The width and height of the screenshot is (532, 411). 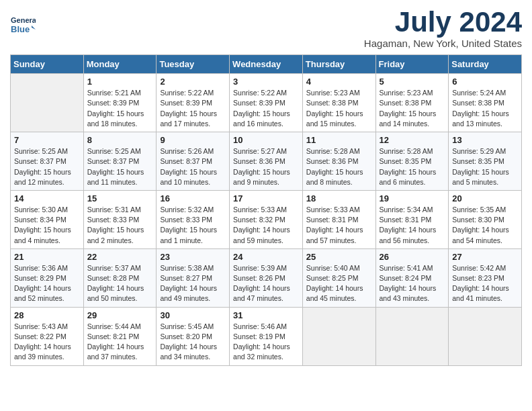 What do you see at coordinates (339, 199) in the screenshot?
I see `day-number: 18` at bounding box center [339, 199].